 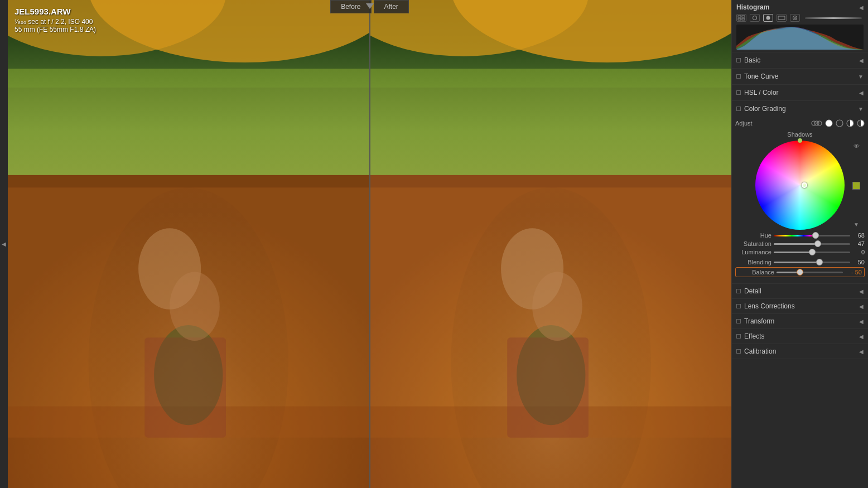 I want to click on down-arrow-icon: ▼, so click(x=856, y=224).